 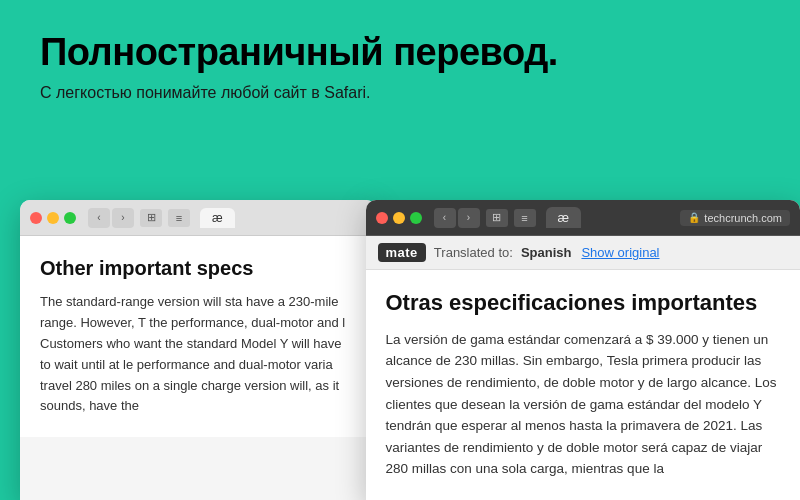 What do you see at coordinates (53, 218) in the screenshot?
I see `traffic-lights-left` at bounding box center [53, 218].